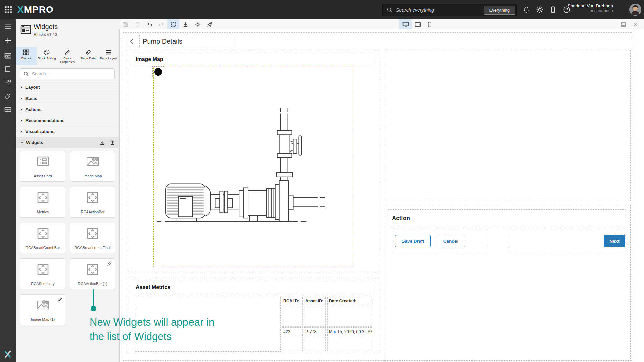 This screenshot has height=362, width=644. I want to click on column-header: RCA ID:, so click(292, 301).